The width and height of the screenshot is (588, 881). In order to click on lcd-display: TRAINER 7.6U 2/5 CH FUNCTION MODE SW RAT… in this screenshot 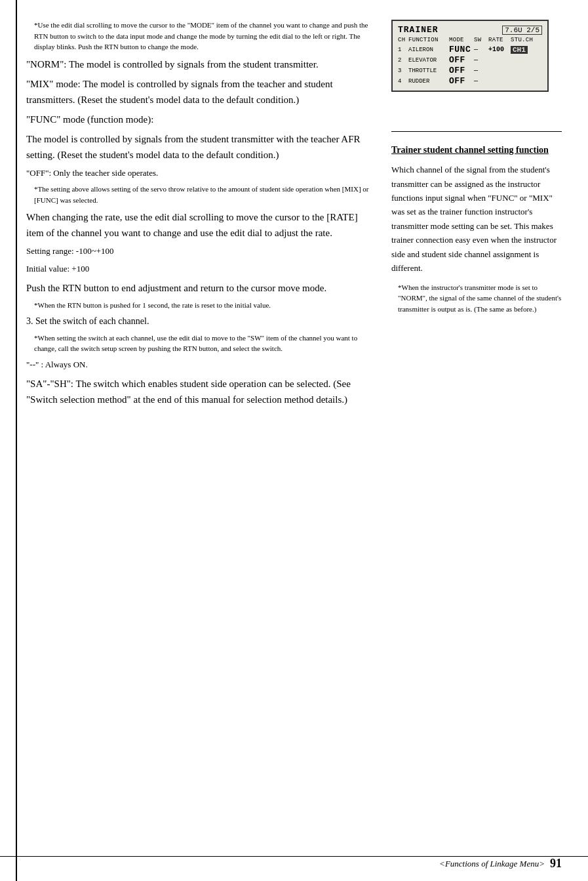, I will do `click(470, 56)`.